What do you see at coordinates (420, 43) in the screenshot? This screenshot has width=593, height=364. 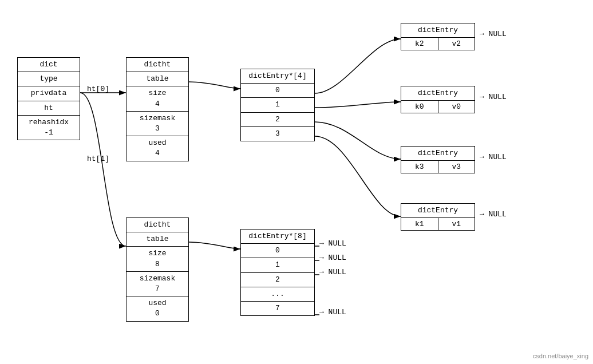 I see `dictentry-k2: k2` at bounding box center [420, 43].